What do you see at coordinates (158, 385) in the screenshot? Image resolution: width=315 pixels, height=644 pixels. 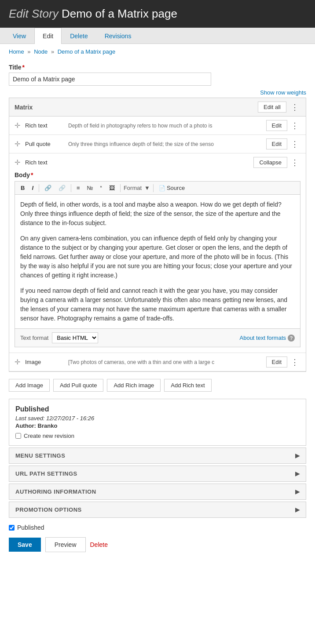 I see `add-buttons-row: Add Image Add Pull quote Add Rich image …` at bounding box center [158, 385].